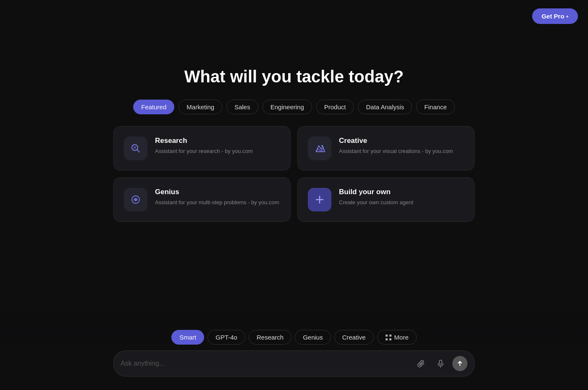  What do you see at coordinates (200, 107) in the screenshot?
I see `tab-marketing: Marketing` at bounding box center [200, 107].